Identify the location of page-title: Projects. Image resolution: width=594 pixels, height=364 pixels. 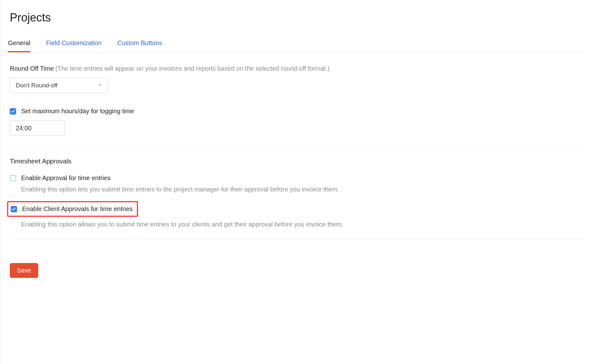
(297, 18).